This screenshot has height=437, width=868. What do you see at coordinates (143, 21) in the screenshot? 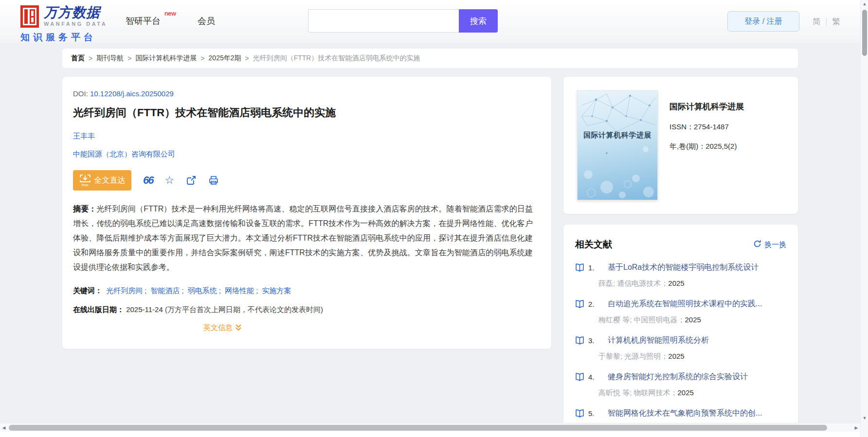
I see `nav-item-label: 智研平台` at bounding box center [143, 21].